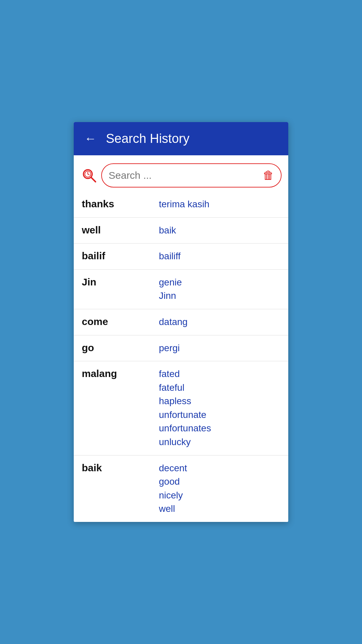  Describe the element at coordinates (181, 205) in the screenshot. I see `history-item: thanksterima kasih` at that location.